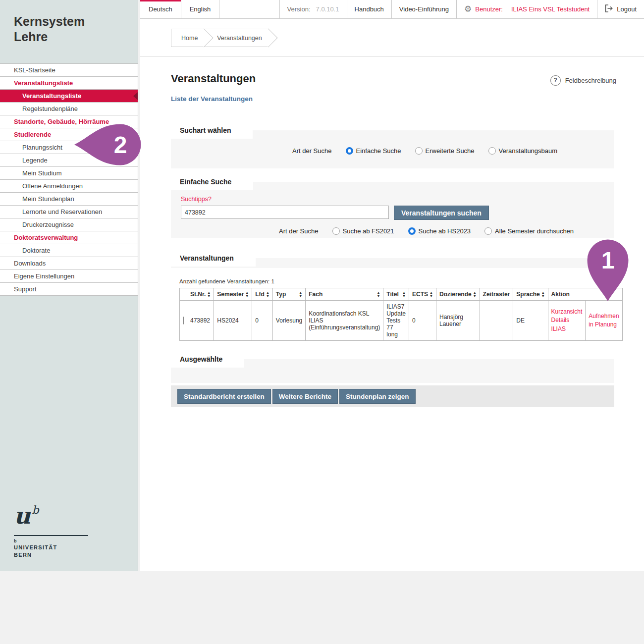  Describe the element at coordinates (305, 396) in the screenshot. I see `weitere-berichte-button: Weitere Berichte` at that location.